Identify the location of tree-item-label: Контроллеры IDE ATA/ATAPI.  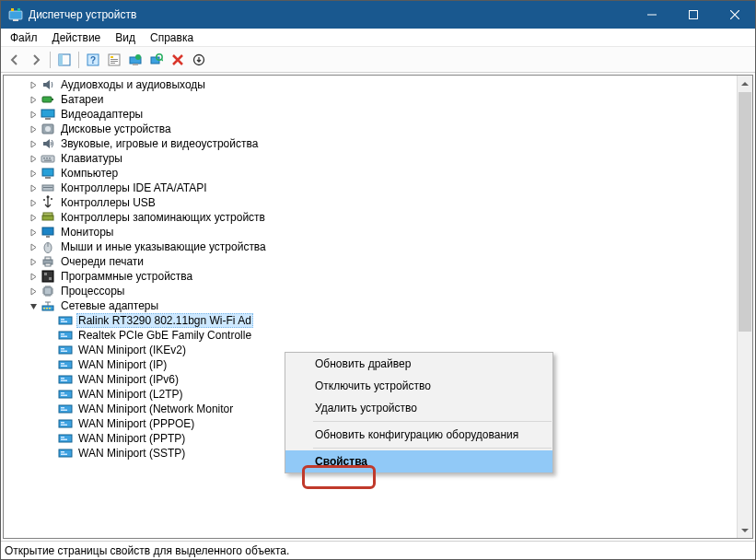
(134, 188).